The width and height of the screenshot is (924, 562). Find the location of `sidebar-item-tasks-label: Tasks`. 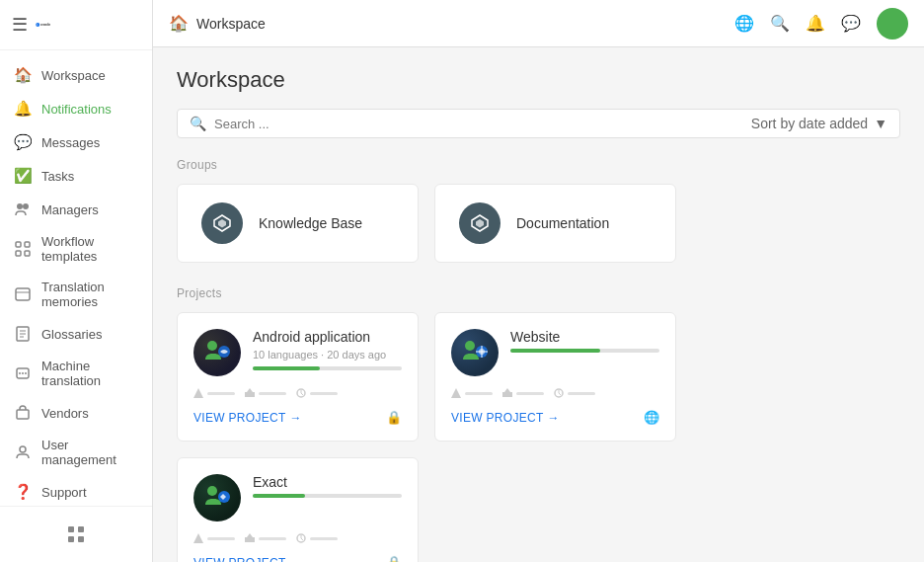

sidebar-item-tasks-label: Tasks is located at coordinates (57, 176).